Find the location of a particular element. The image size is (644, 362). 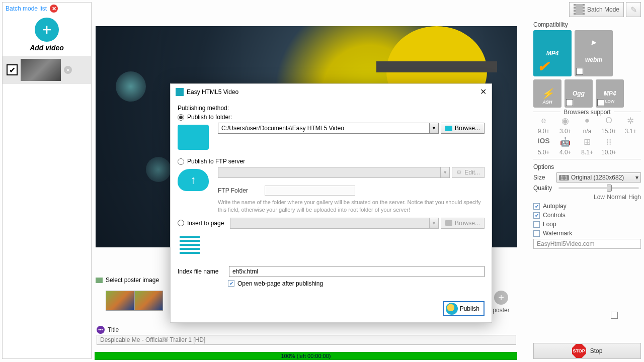

chrome-icon: ◉ is located at coordinates (566, 121).